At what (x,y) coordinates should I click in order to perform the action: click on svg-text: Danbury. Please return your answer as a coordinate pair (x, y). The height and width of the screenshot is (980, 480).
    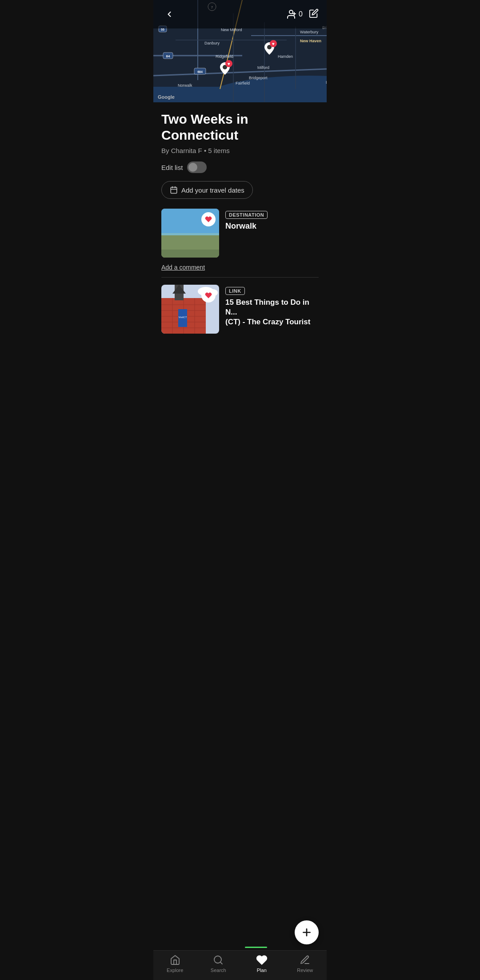
    Looking at the image, I should click on (212, 43).